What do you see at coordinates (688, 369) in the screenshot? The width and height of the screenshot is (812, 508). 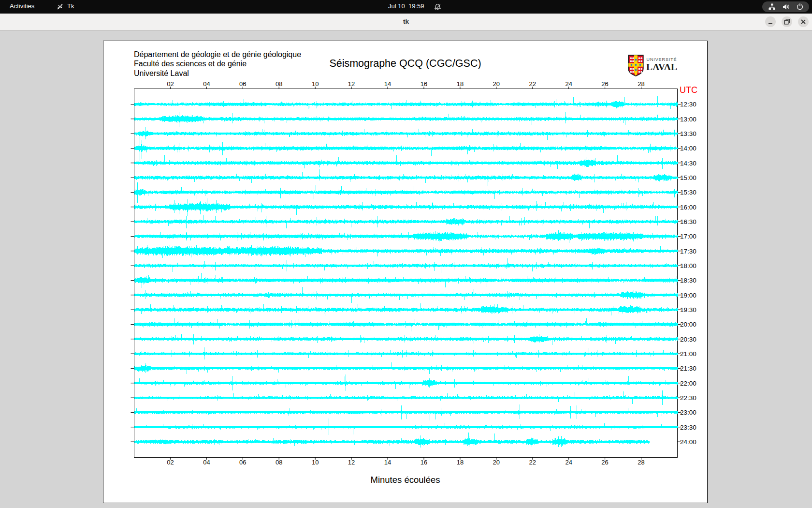 I see `svg-text: 21:30` at bounding box center [688, 369].